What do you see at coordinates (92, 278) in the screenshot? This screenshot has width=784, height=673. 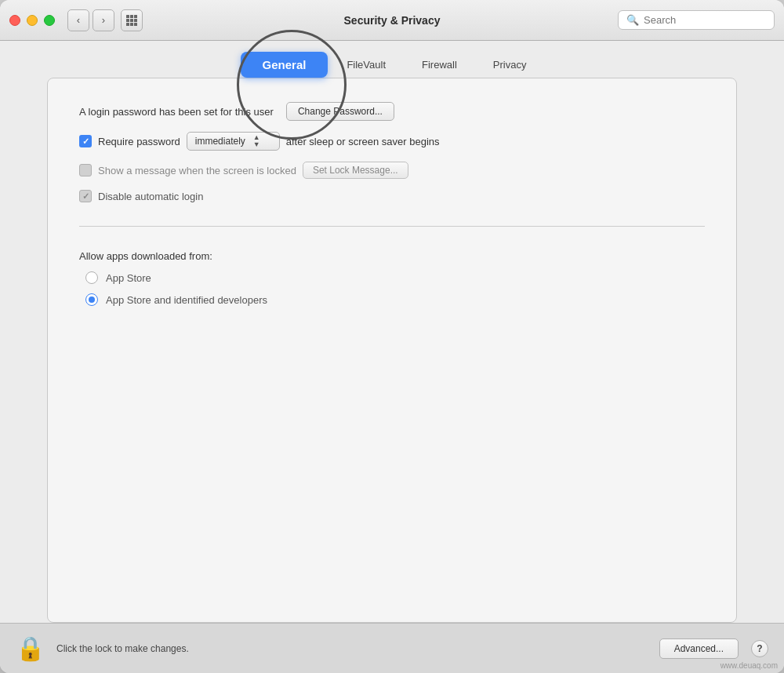 I see `radio-app-store` at bounding box center [92, 278].